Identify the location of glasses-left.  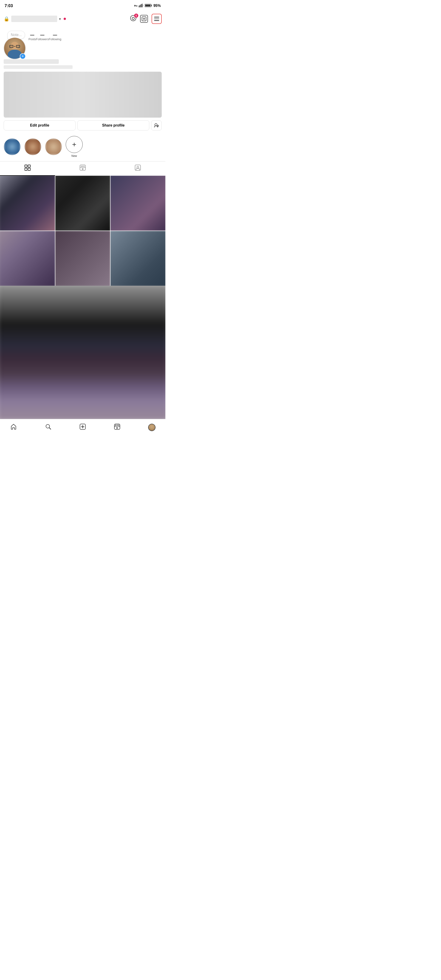
(11, 46).